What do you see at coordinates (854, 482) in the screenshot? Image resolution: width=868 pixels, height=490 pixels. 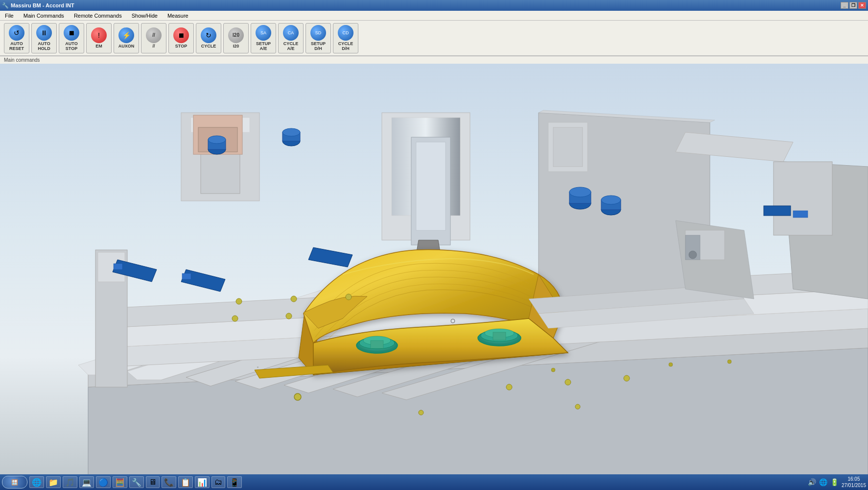 I see `clock-display: 16:05 27/01/2015` at bounding box center [854, 482].